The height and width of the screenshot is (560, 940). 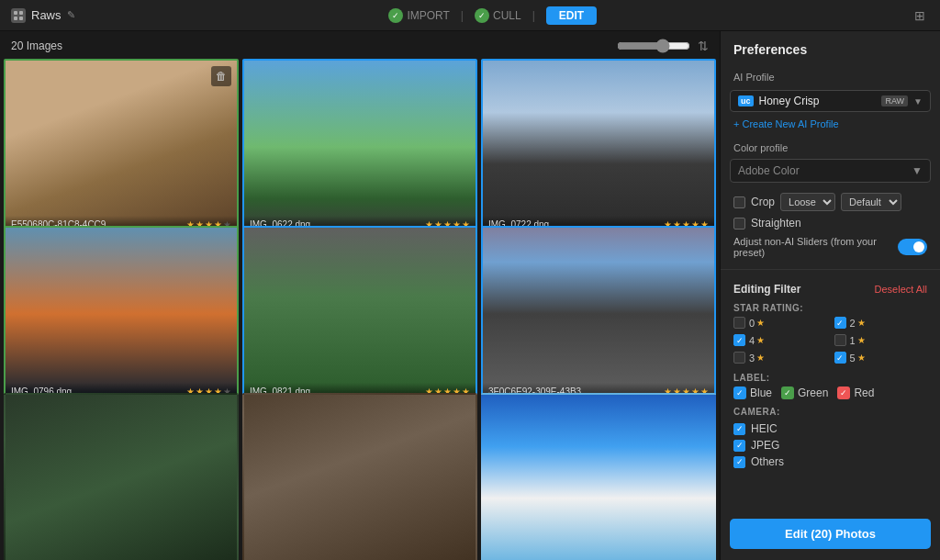 What do you see at coordinates (830, 340) in the screenshot?
I see `star-rating-grid: 0 ★ 2 ★ 4 ★ 1 ★ 3 ★` at bounding box center [830, 340].